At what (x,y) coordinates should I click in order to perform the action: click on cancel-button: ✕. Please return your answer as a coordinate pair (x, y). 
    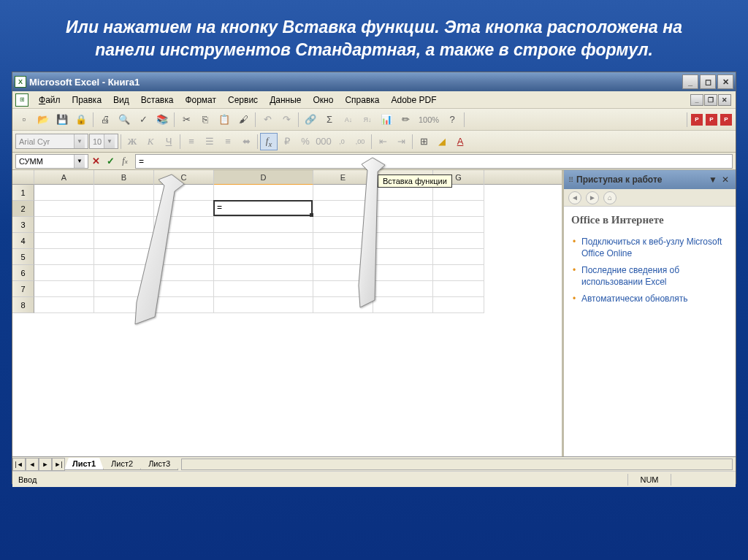
    Looking at the image, I should click on (96, 161).